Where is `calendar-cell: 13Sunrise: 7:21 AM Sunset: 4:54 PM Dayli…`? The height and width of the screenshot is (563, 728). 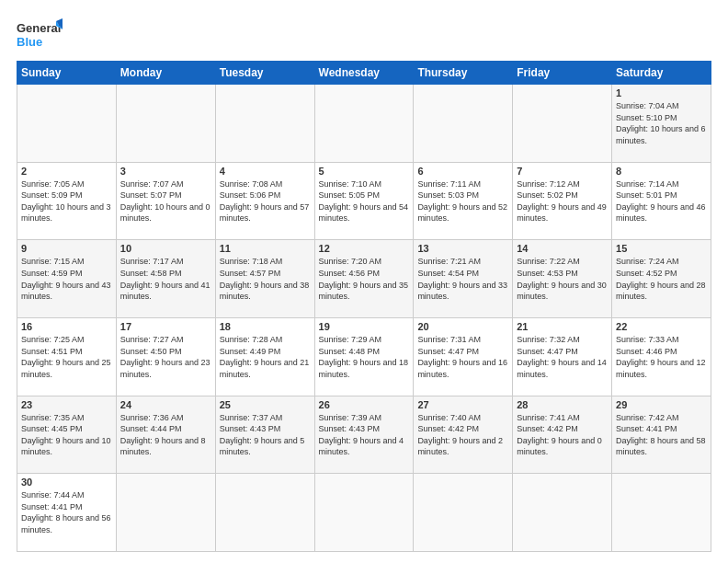 calendar-cell: 13Sunrise: 7:21 AM Sunset: 4:54 PM Dayli… is located at coordinates (463, 280).